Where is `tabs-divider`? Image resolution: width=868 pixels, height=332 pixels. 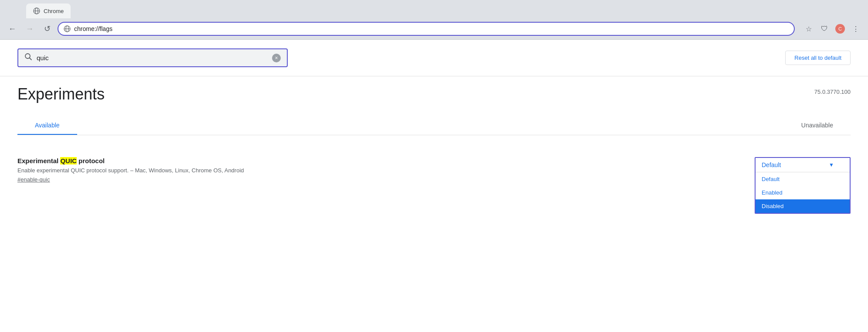
tabs-divider is located at coordinates (431, 126).